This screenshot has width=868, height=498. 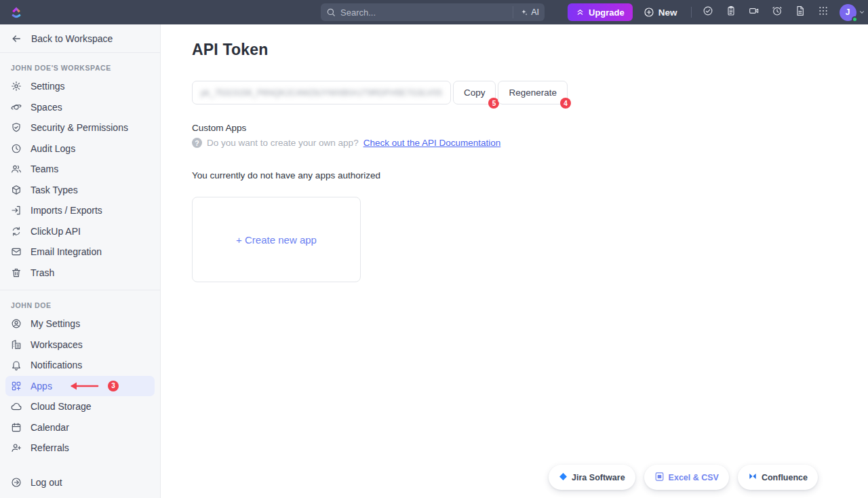 I want to click on sidebar-item-label: Spaces, so click(x=46, y=107).